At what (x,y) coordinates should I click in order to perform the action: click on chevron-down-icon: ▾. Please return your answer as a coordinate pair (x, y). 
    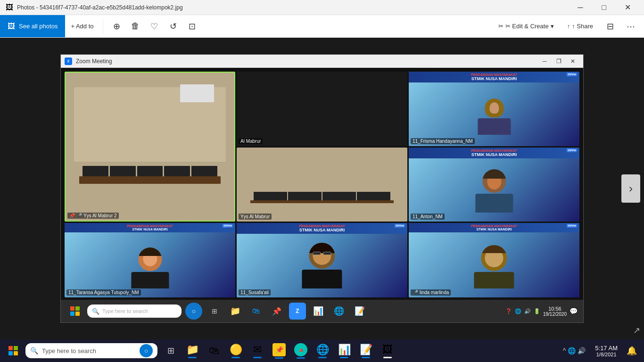
    Looking at the image, I should click on (553, 26).